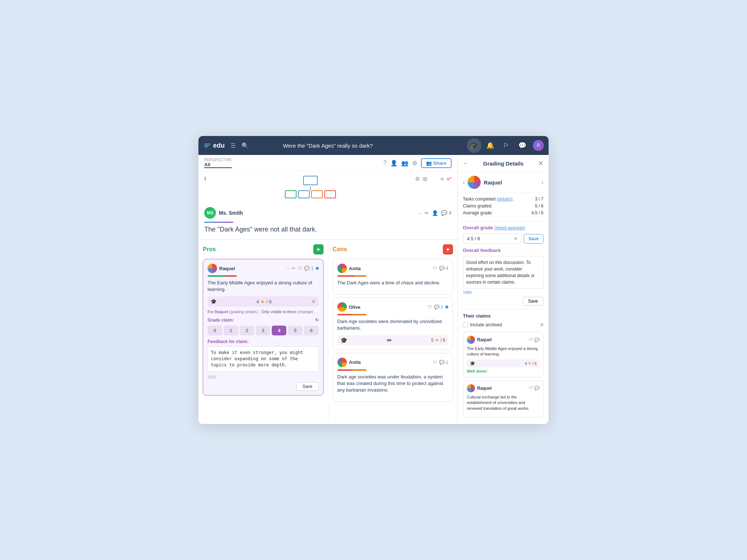  I want to click on settings2-icon: ⚙, so click(417, 179).